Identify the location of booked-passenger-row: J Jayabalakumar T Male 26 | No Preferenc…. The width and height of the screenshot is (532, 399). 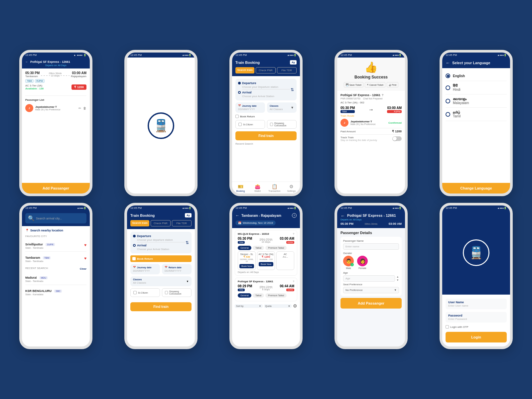
(371, 123).